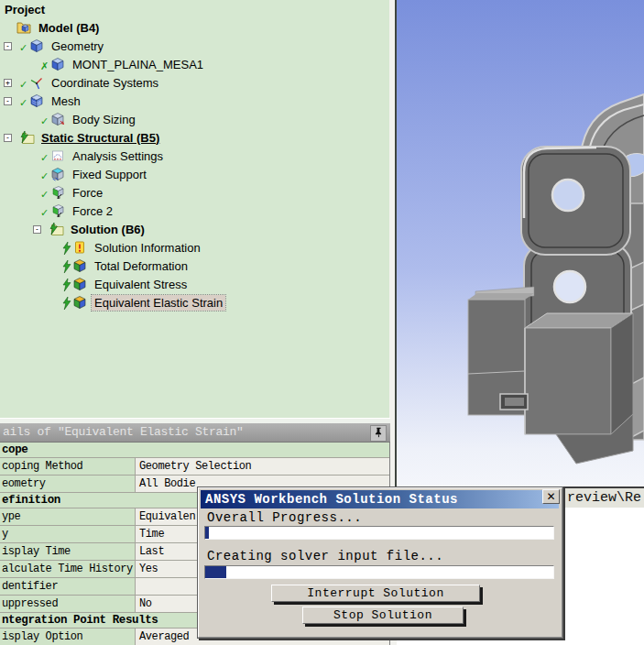 Image resolution: width=644 pixels, height=645 pixels. What do you see at coordinates (383, 616) in the screenshot?
I see `stop-solution-button: Stop Solution` at bounding box center [383, 616].